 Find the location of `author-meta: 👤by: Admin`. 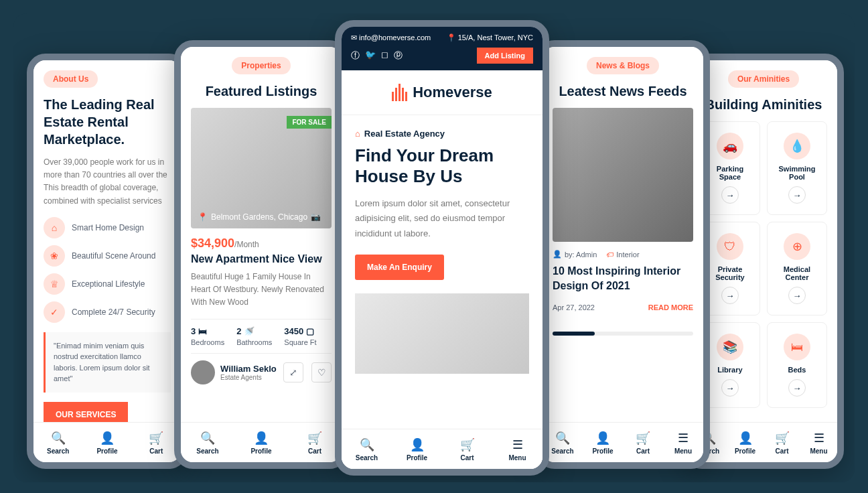

author-meta: 👤by: Admin is located at coordinates (575, 255).